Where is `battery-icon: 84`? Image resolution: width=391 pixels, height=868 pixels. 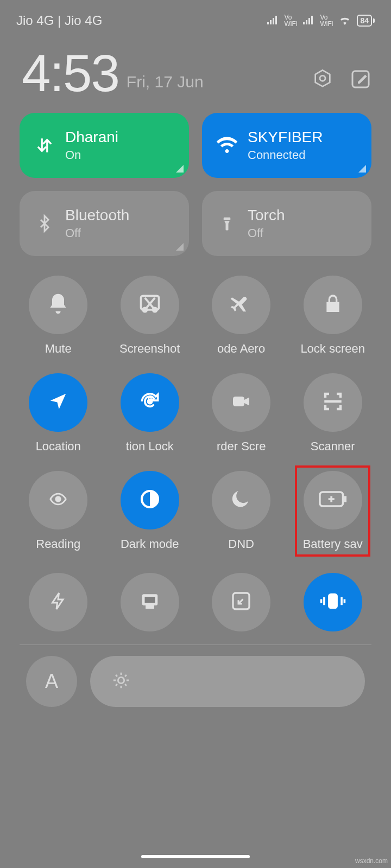 battery-icon: 84 is located at coordinates (366, 21).